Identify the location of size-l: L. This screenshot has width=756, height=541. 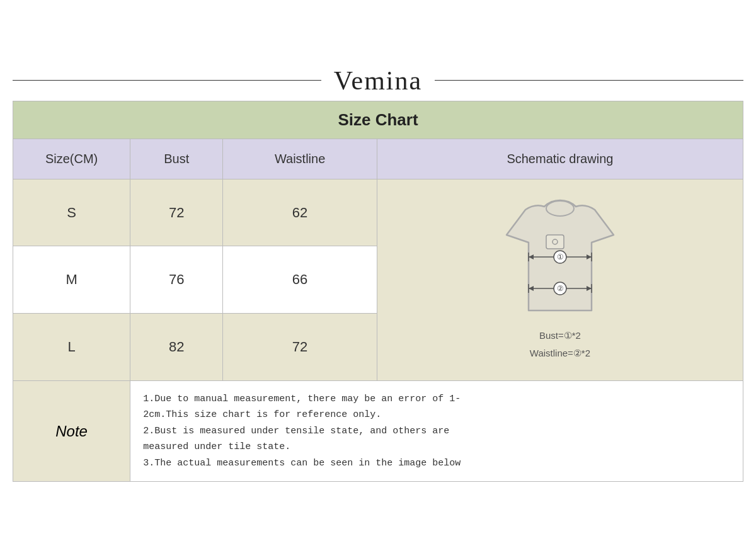
(72, 348).